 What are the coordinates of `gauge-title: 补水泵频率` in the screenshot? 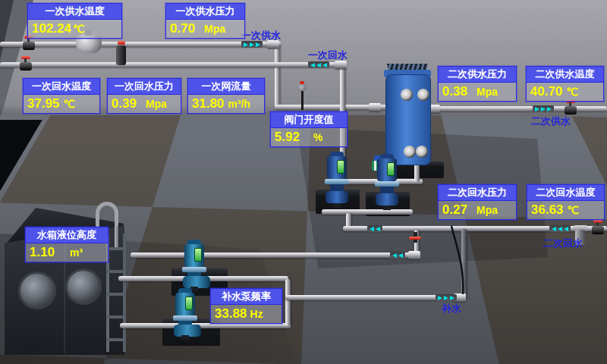 It's located at (246, 297).